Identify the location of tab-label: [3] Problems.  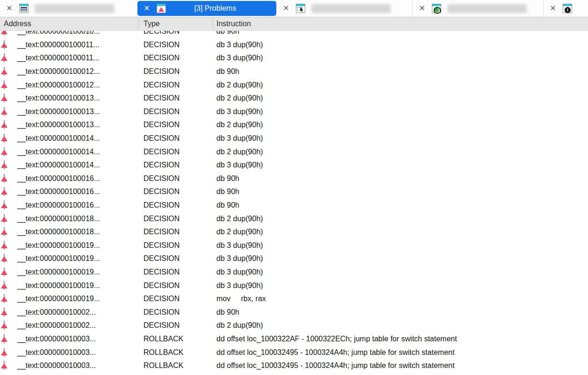
(222, 8).